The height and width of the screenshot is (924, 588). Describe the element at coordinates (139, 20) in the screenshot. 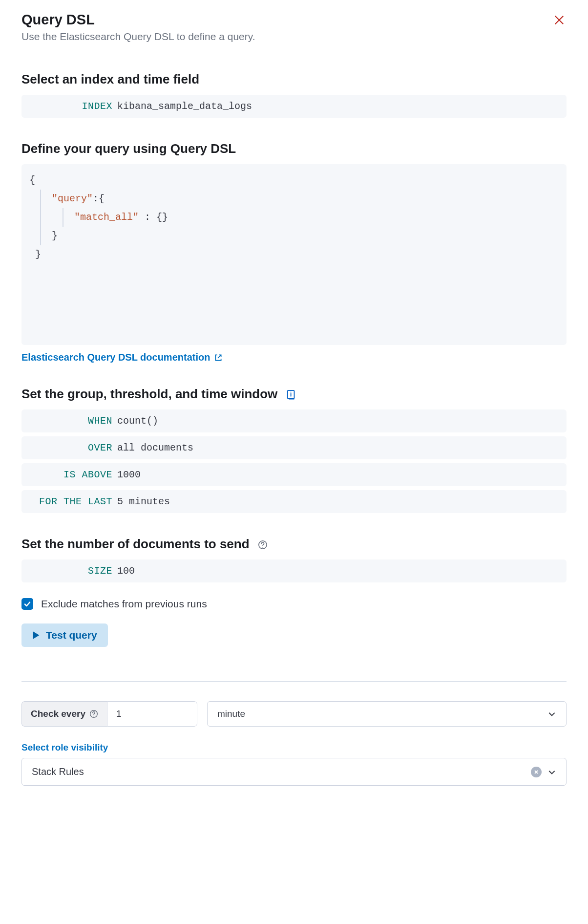

I see `page-title: Query DSL` at that location.